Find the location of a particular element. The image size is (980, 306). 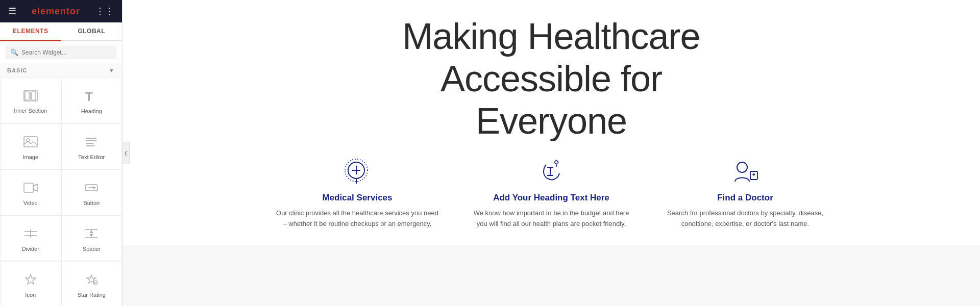

service-title-doctor: Find a Doctor is located at coordinates (745, 198).